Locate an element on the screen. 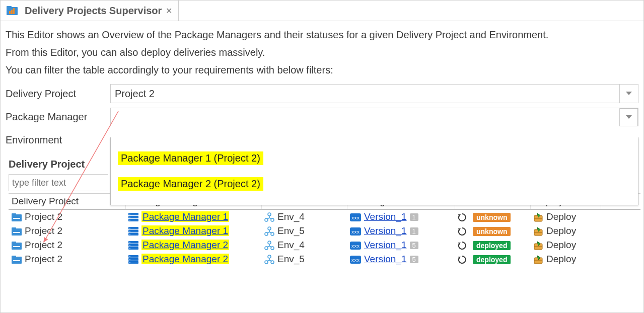 This screenshot has width=644, height=313. combo-package-manager is located at coordinates (375, 117).